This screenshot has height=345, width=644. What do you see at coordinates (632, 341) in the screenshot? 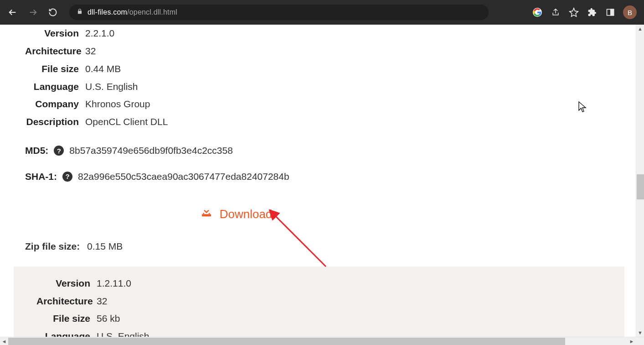
I see `scroll-right-arrow: ►` at bounding box center [632, 341].